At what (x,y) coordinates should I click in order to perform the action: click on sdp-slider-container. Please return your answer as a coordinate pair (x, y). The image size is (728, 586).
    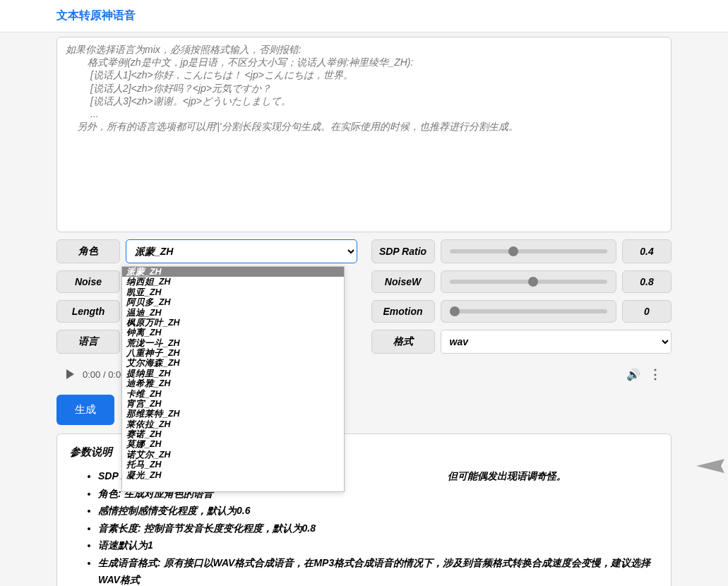
    Looking at the image, I should click on (529, 251).